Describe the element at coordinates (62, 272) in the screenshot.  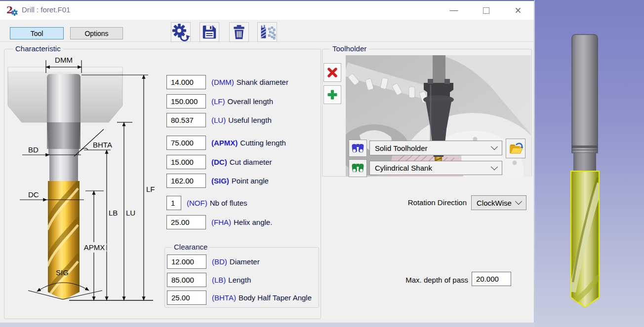
I see `diagram-label-sig: SIG` at that location.